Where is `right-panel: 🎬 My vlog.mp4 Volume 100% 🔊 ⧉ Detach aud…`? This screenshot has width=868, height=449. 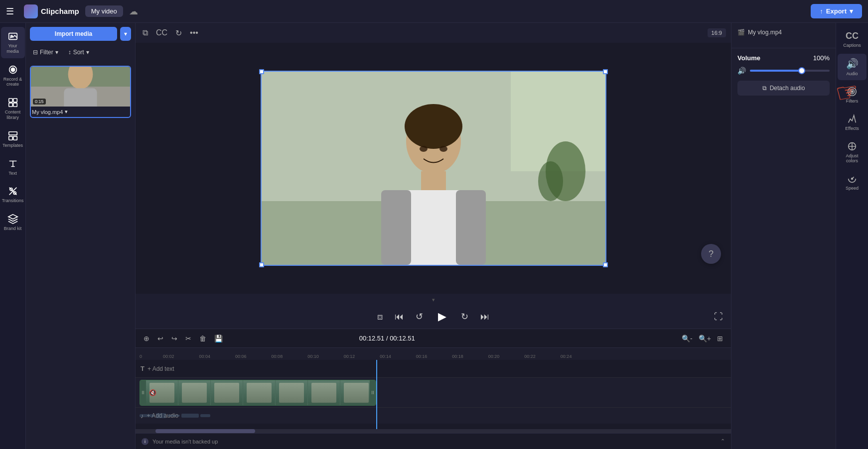 right-panel: 🎬 My vlog.mp4 Volume 100% 🔊 ⧉ Detach aud… is located at coordinates (783, 236).